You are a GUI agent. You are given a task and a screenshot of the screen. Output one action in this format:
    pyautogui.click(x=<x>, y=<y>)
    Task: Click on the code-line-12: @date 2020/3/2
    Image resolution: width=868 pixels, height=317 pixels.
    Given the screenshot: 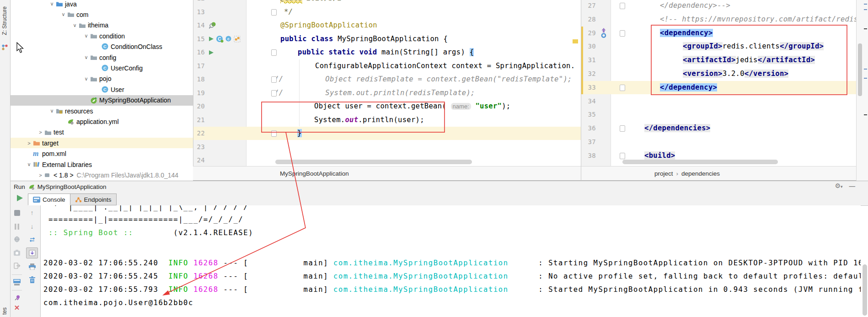 What is the action you would take?
    pyautogui.click(x=387, y=3)
    